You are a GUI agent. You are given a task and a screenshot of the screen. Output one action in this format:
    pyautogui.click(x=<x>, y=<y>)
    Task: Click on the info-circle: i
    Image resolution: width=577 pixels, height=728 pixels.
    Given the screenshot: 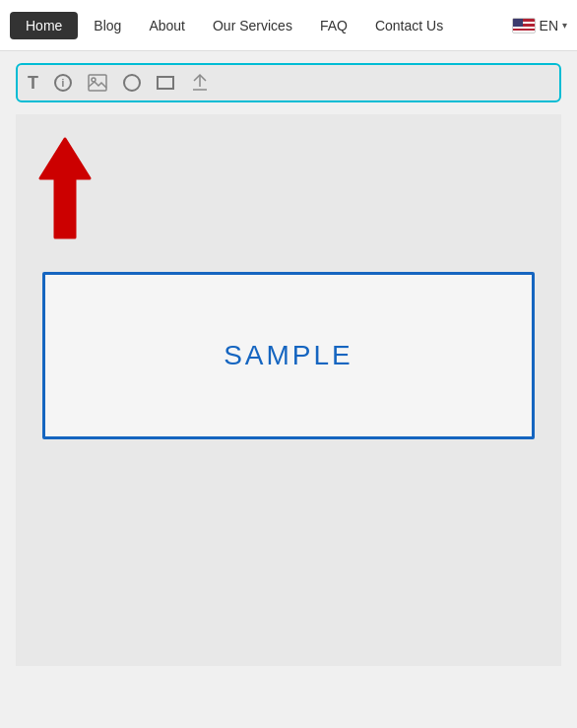 What is the action you would take?
    pyautogui.click(x=63, y=83)
    